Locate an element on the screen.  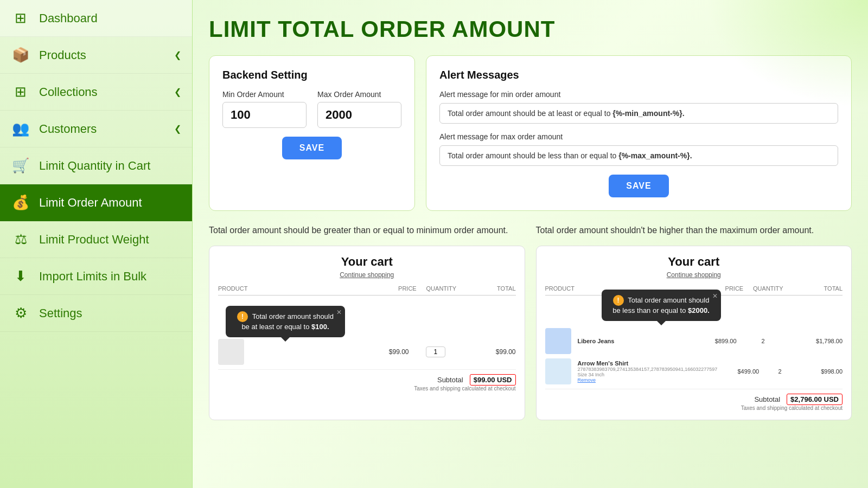
max-order-input is located at coordinates (359, 115).